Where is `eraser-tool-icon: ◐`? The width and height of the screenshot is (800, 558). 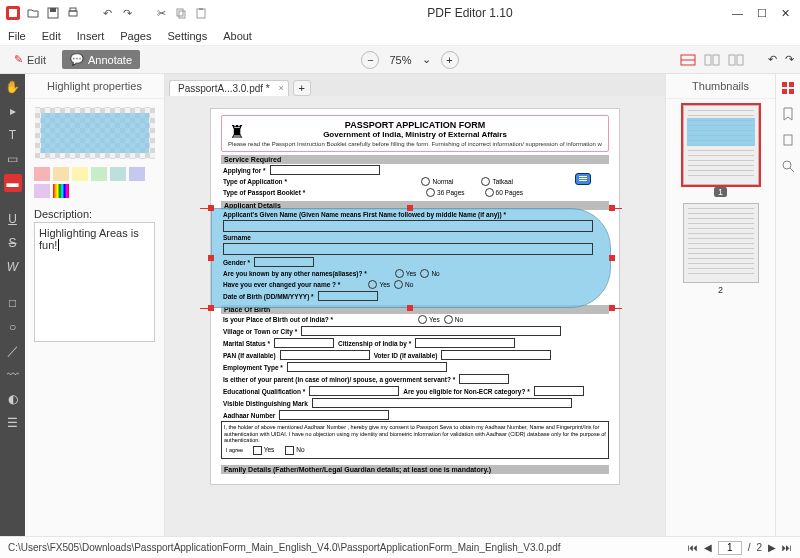 eraser-tool-icon: ◐ is located at coordinates (13, 399).